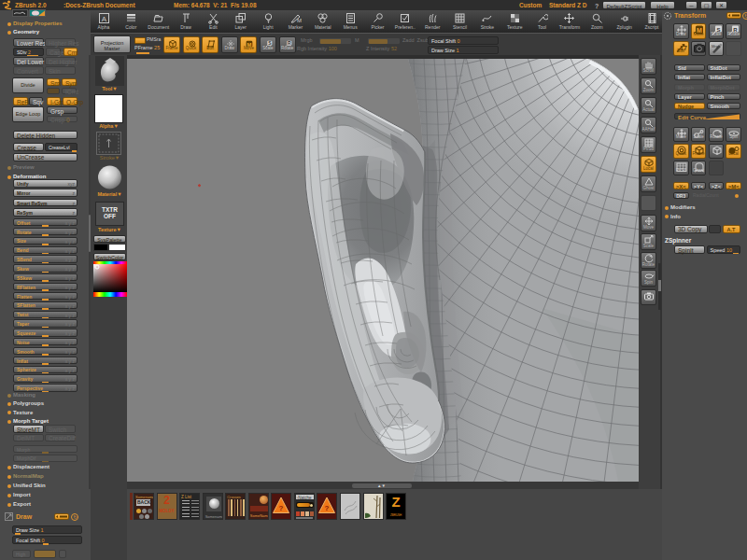 This screenshot has width=747, height=560. What do you see at coordinates (715, 47) in the screenshot?
I see `svg-text: Mrg` at bounding box center [715, 47].